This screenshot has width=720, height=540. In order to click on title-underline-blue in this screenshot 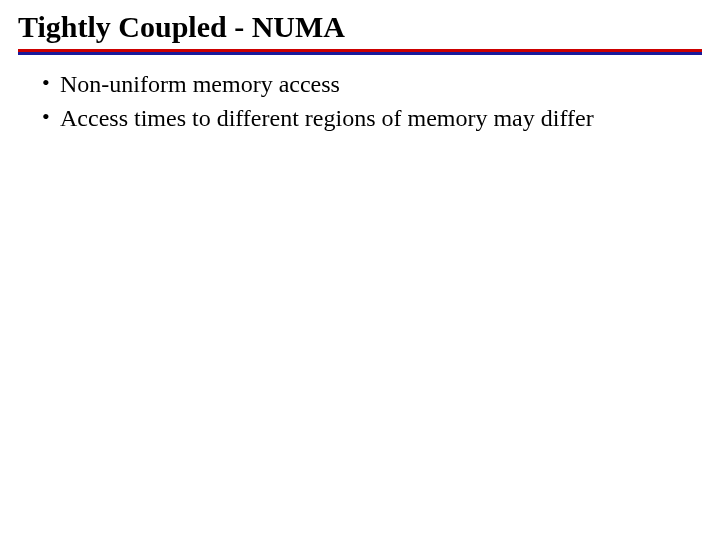, I will do `click(360, 54)`.